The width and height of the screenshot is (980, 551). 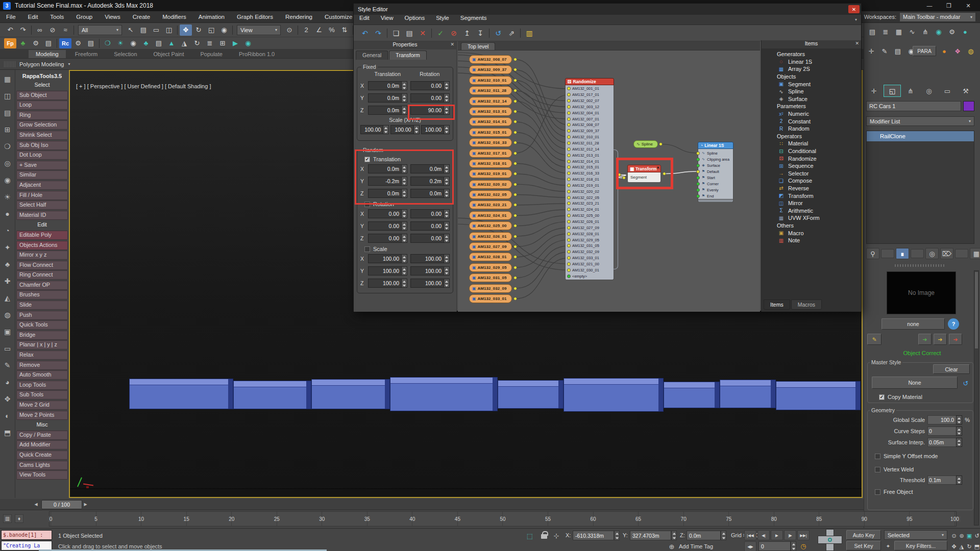 What do you see at coordinates (491, 278) in the screenshot?
I see `segment-node: ▣ AM132_031_05` at bounding box center [491, 278].